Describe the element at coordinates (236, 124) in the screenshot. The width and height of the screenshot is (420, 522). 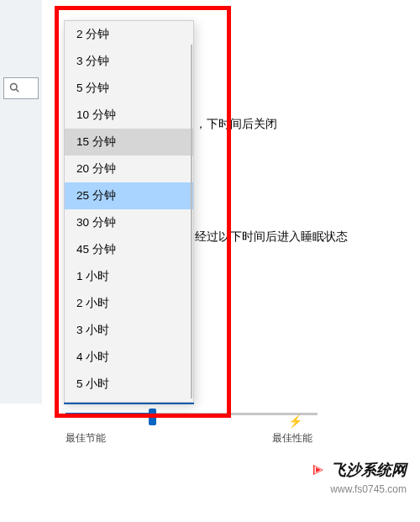
I see `screen-off-description: ，下时间后关闭` at that location.